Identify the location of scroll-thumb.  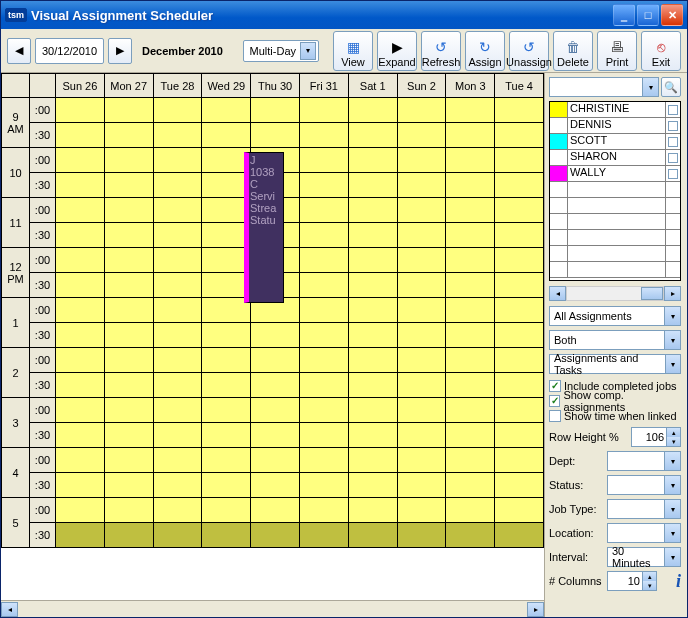
(652, 294).